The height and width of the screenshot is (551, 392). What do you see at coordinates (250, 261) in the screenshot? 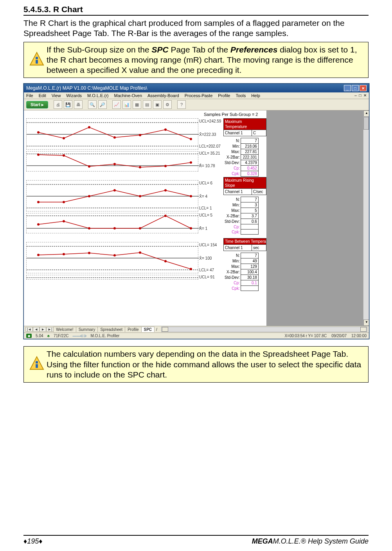
I see `stat-min: 49` at bounding box center [250, 261].